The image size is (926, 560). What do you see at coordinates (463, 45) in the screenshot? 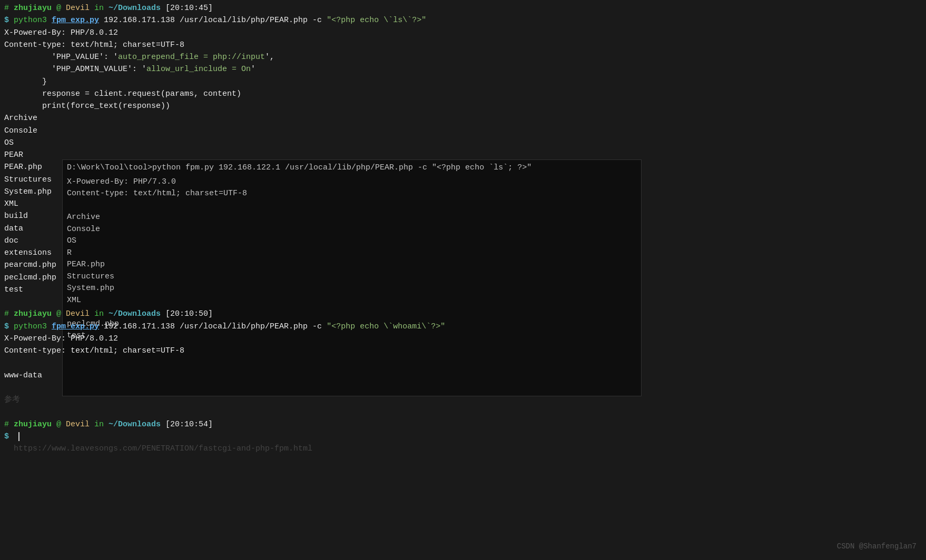
I see `output-ct-1: Content-type: text/html; charset=UTF-8` at bounding box center [463, 45].